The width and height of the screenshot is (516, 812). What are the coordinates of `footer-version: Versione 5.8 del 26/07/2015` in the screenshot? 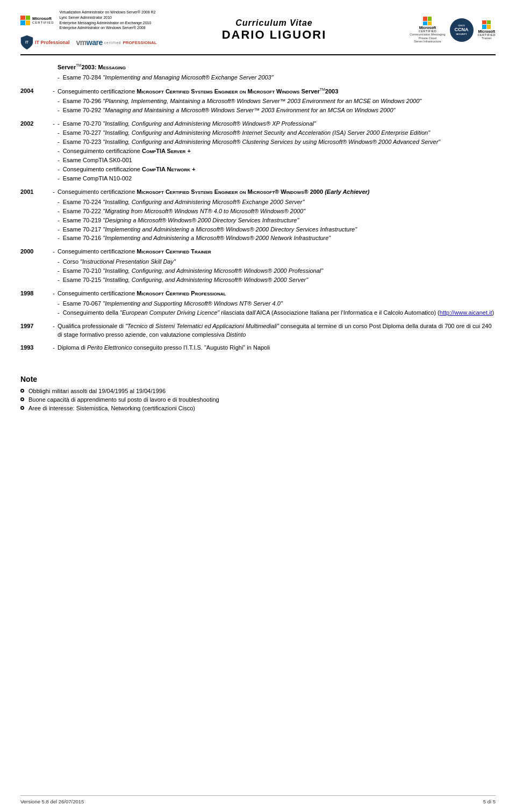 It's located at (52, 801).